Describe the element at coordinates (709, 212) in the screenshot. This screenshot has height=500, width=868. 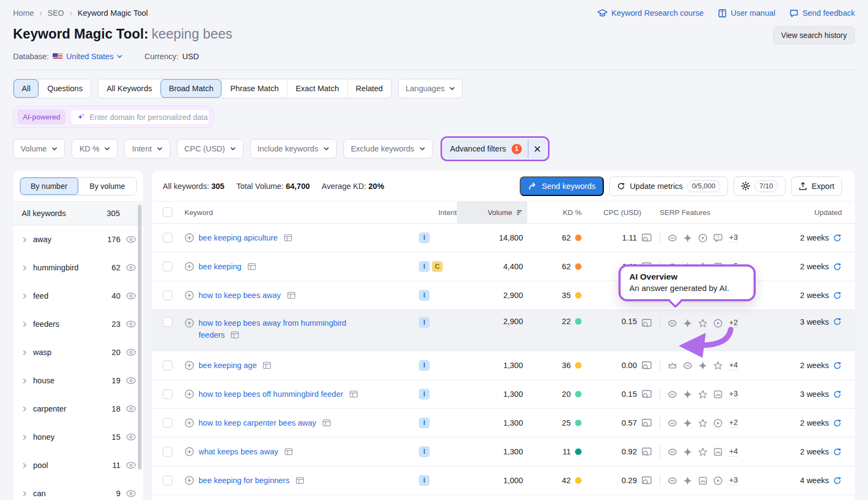
I see `column-header-serp-features: SERP Features` at that location.